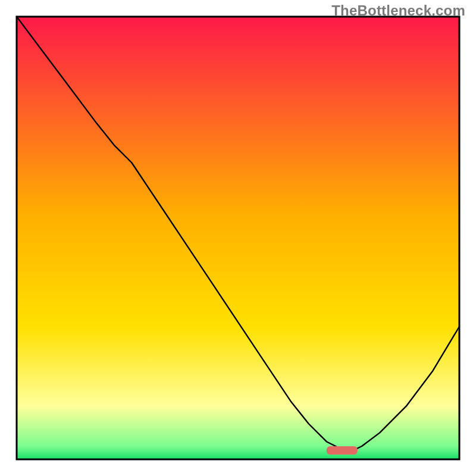 Image resolution: width=476 pixels, height=476 pixels. Describe the element at coordinates (342, 450) in the screenshot. I see `optimum-marker` at that location.